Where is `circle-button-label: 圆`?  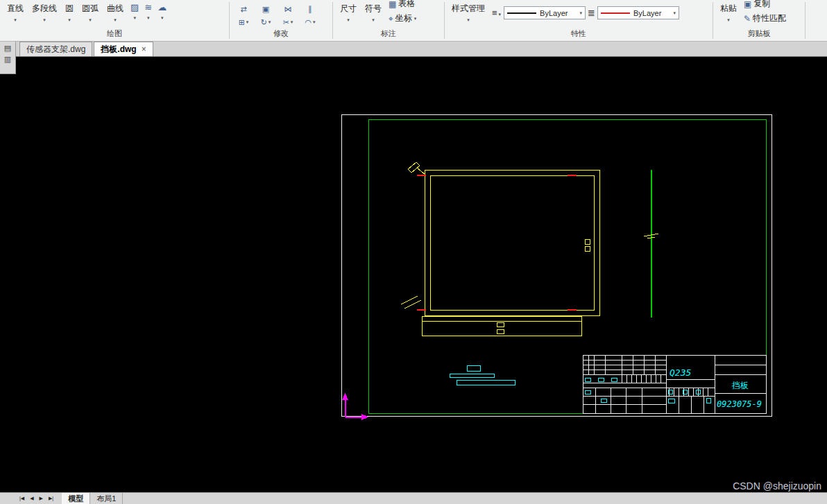
circle-button-label: 圆 is located at coordinates (69, 8).